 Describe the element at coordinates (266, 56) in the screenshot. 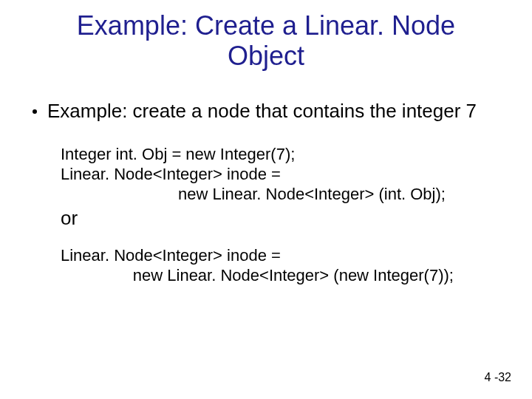

I see `title-line-2: Object` at that location.